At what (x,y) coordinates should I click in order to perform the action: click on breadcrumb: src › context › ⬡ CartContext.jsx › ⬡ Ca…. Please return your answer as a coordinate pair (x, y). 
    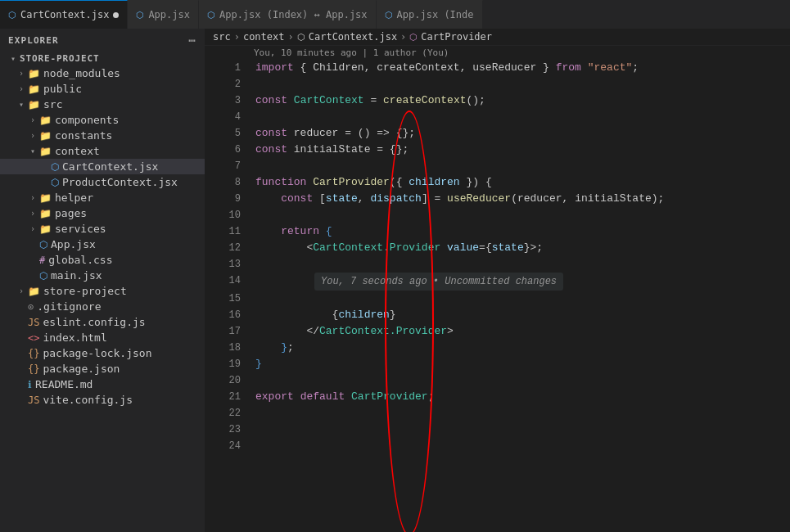
    Looking at the image, I should click on (498, 38).